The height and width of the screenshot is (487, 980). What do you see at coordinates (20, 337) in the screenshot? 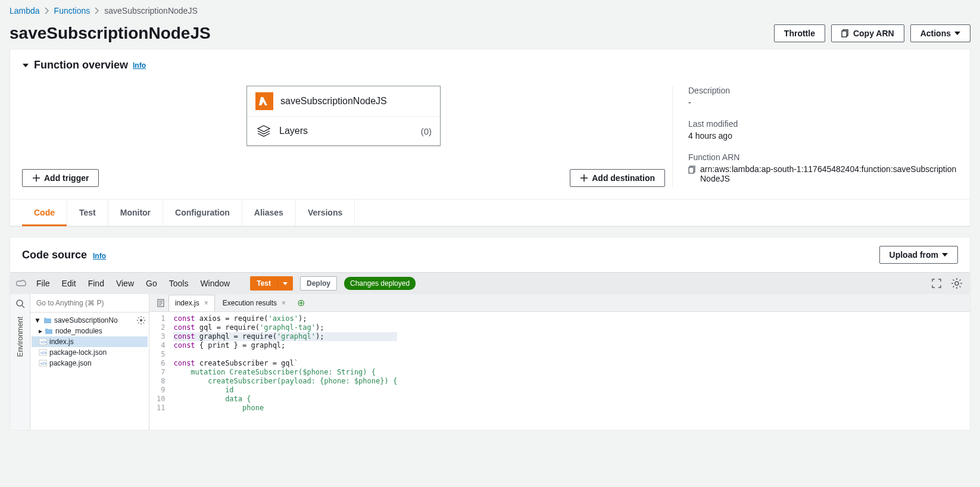
I see `environment-panel-label: Environment` at bounding box center [20, 337].